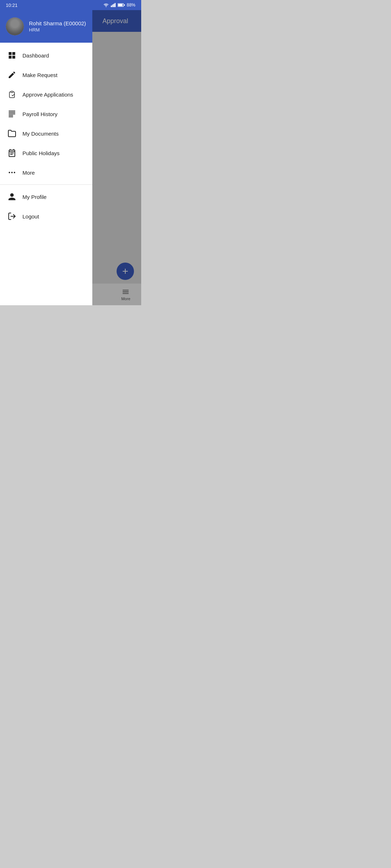 The width and height of the screenshot is (391, 868). What do you see at coordinates (12, 75) in the screenshot?
I see `make-request-icon` at bounding box center [12, 75].